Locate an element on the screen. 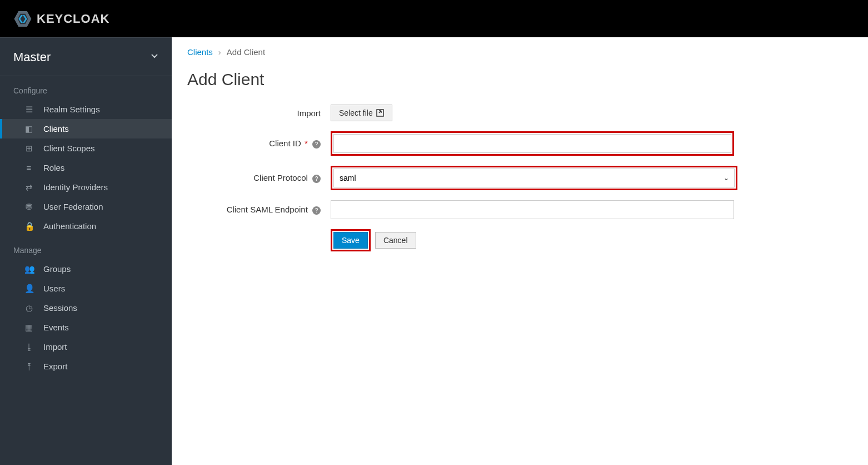 The width and height of the screenshot is (868, 465). sidebar-item-label: Roles is located at coordinates (54, 168).